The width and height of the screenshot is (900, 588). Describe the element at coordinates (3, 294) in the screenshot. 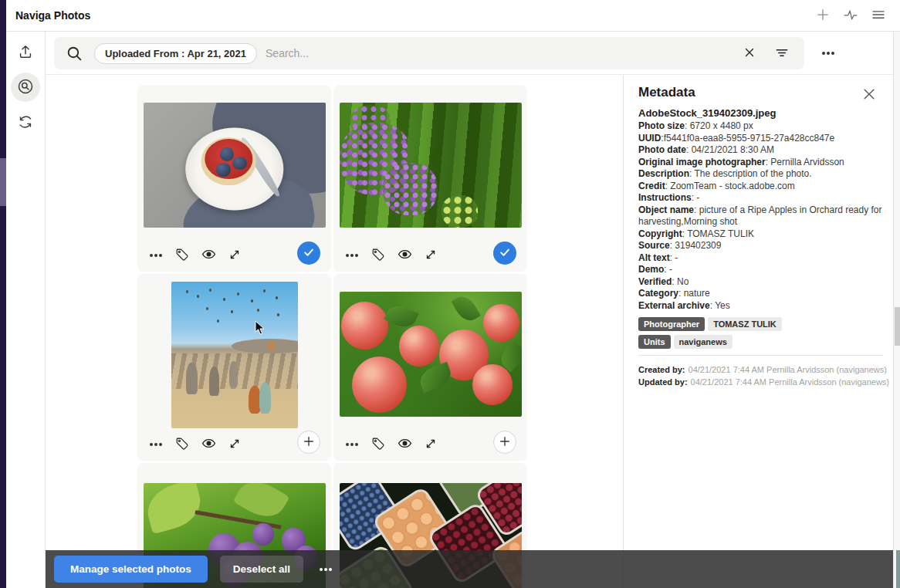

I see `app-edge-strip` at that location.